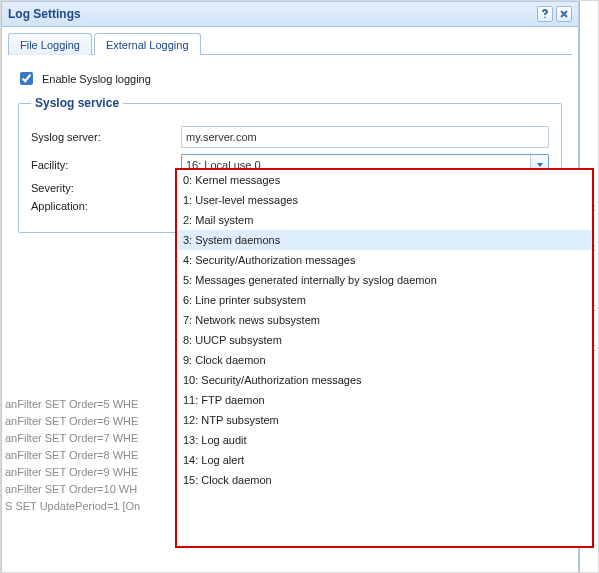 The width and height of the screenshot is (599, 573). I want to click on facility-option: 9: Clock daemon, so click(384, 360).